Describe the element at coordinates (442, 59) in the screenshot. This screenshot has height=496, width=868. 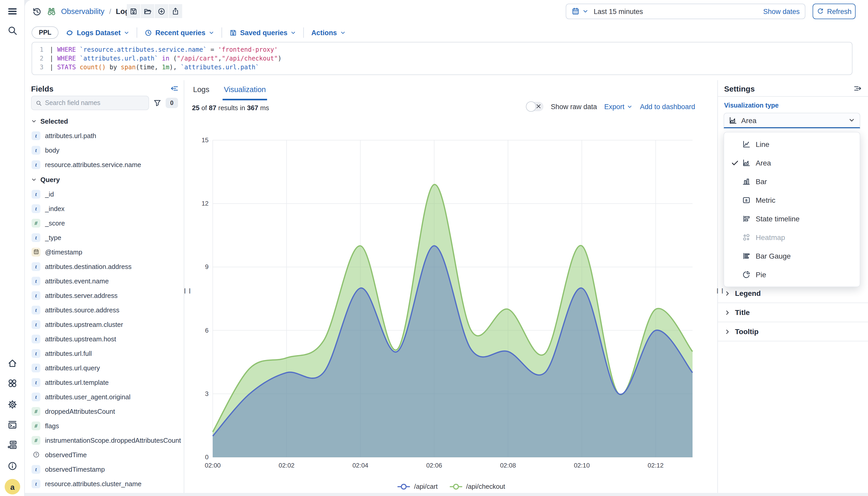
I see `ppl-query-editor: 1| WHERE `resource.attributes.service.na…` at that location.